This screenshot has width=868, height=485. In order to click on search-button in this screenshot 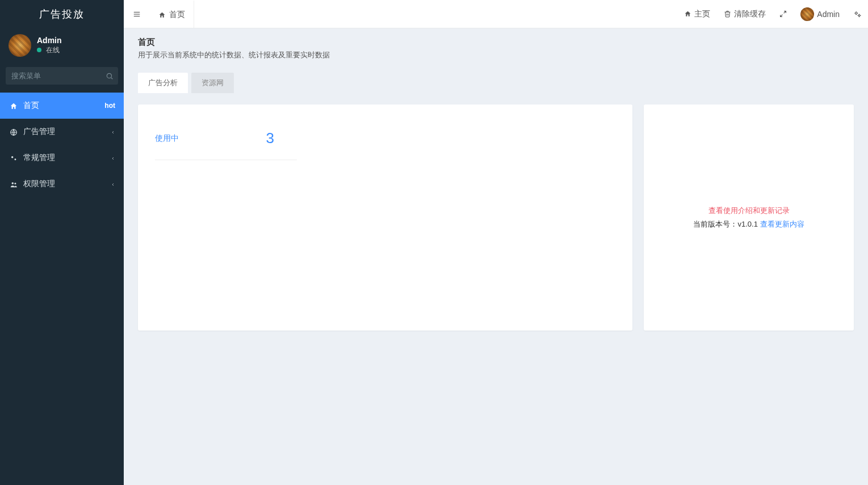, I will do `click(110, 76)`.